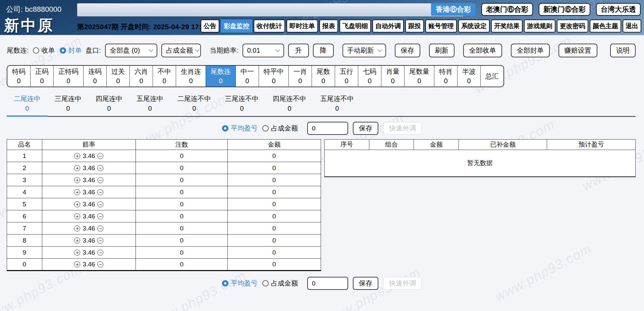 Image resolution: width=644 pixels, height=311 pixels. Describe the element at coordinates (419, 76) in the screenshot. I see `category-tab: 尾数量 0` at that location.